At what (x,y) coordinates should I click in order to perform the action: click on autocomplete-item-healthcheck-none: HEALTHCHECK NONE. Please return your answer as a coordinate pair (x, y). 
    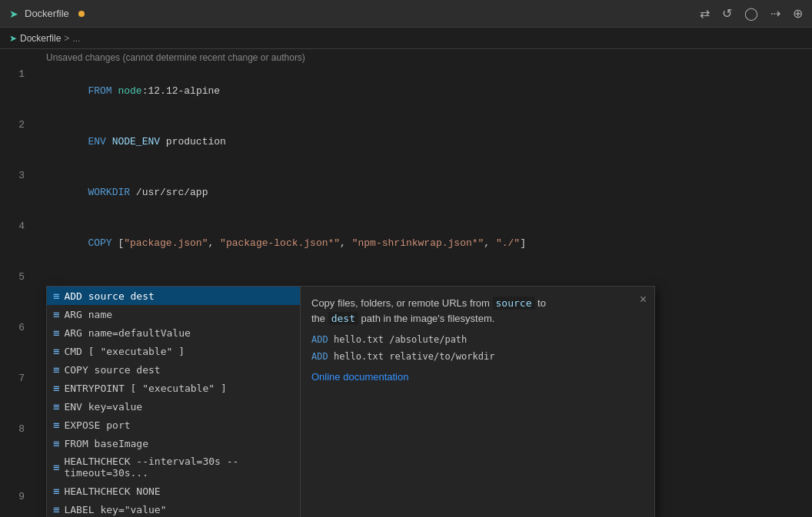
    Looking at the image, I should click on (174, 491).